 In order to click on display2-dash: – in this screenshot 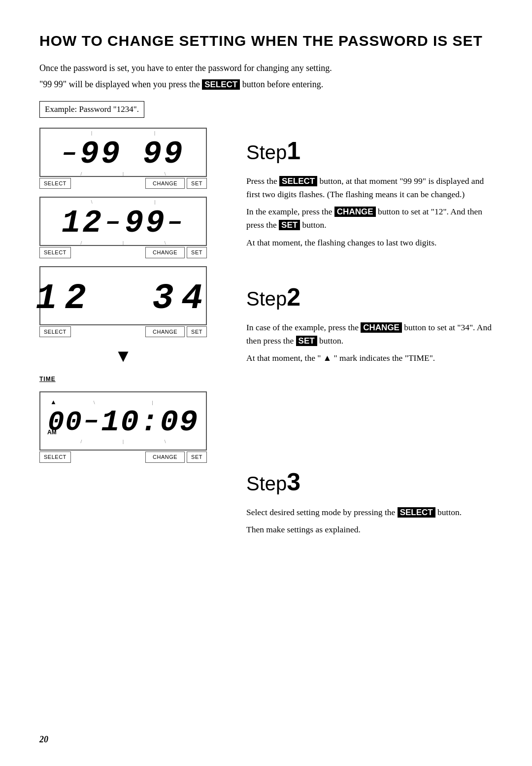, I will do `click(114, 223)`.